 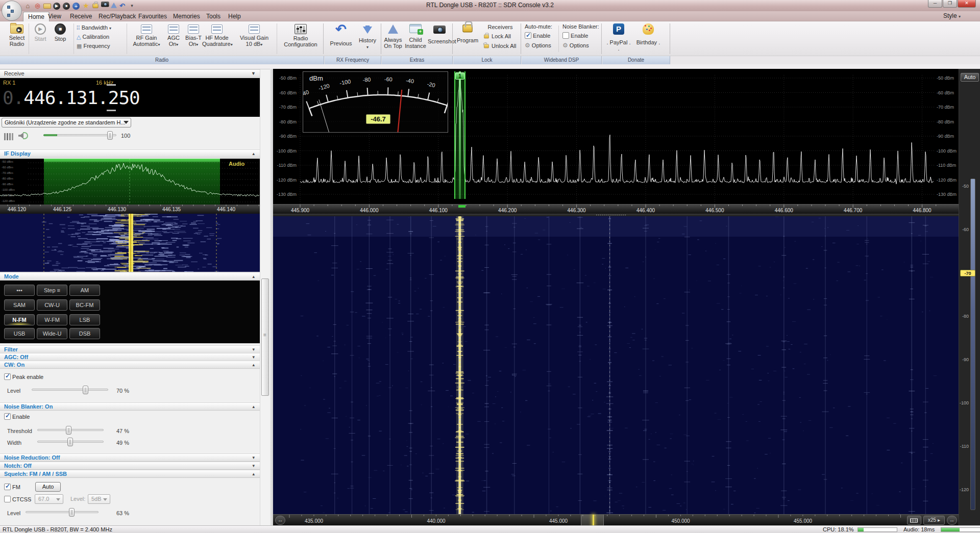 I want to click on nb-enable-checkbox: Enable, so click(x=17, y=416).